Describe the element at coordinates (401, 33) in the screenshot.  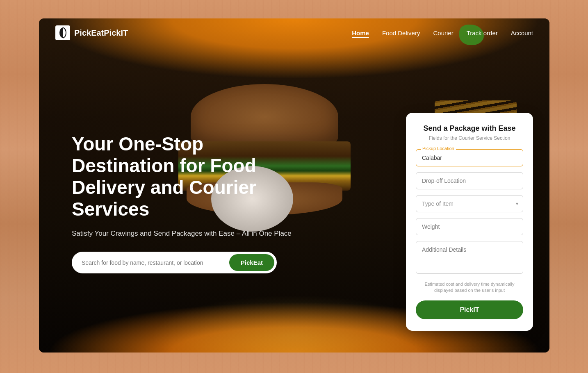
I see `nav-food-delivery: Food Delivery` at that location.